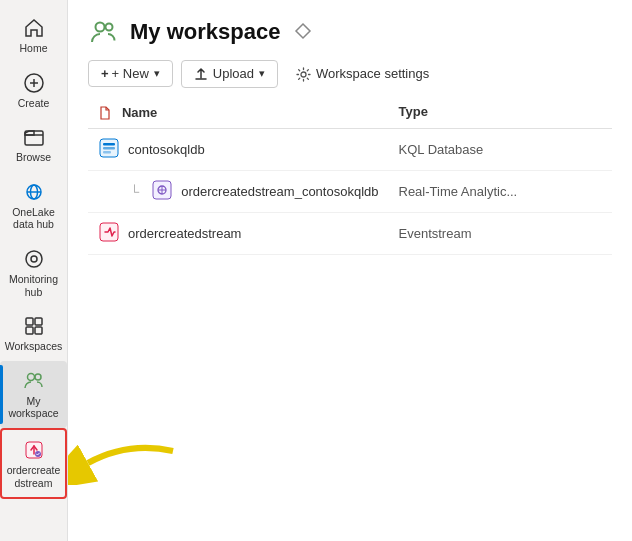 This screenshot has width=632, height=541. What do you see at coordinates (350, 32) in the screenshot?
I see `workspace-title-row: My workspace` at bounding box center [350, 32].